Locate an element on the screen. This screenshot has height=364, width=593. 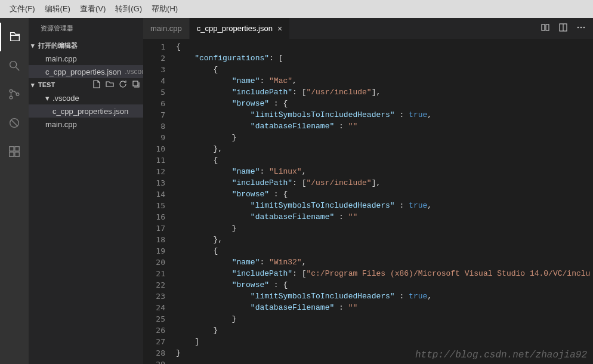
open-editors-header: ▾ 打开的编辑器 is located at coordinates (86, 45).